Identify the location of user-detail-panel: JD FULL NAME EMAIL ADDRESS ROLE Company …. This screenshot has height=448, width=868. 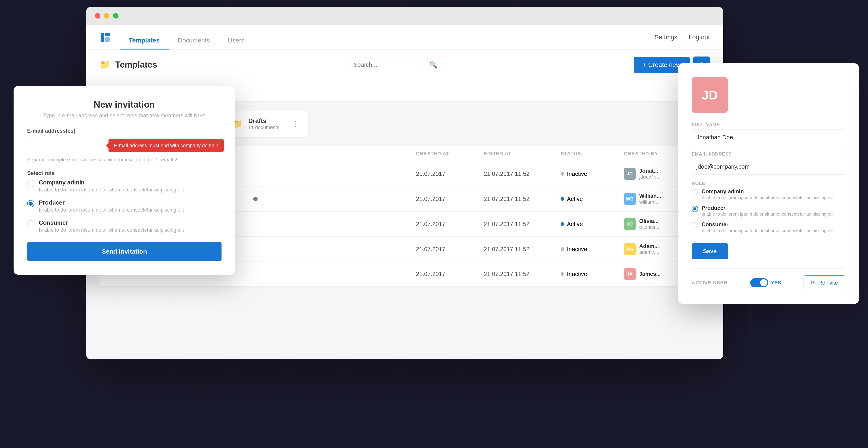
(768, 184).